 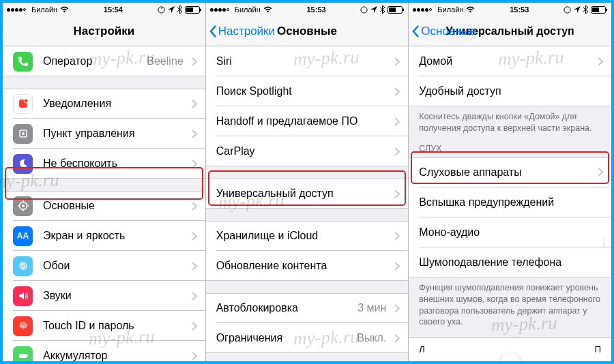 What do you see at coordinates (23, 236) in the screenshot?
I see `display-icon: AA` at bounding box center [23, 236].